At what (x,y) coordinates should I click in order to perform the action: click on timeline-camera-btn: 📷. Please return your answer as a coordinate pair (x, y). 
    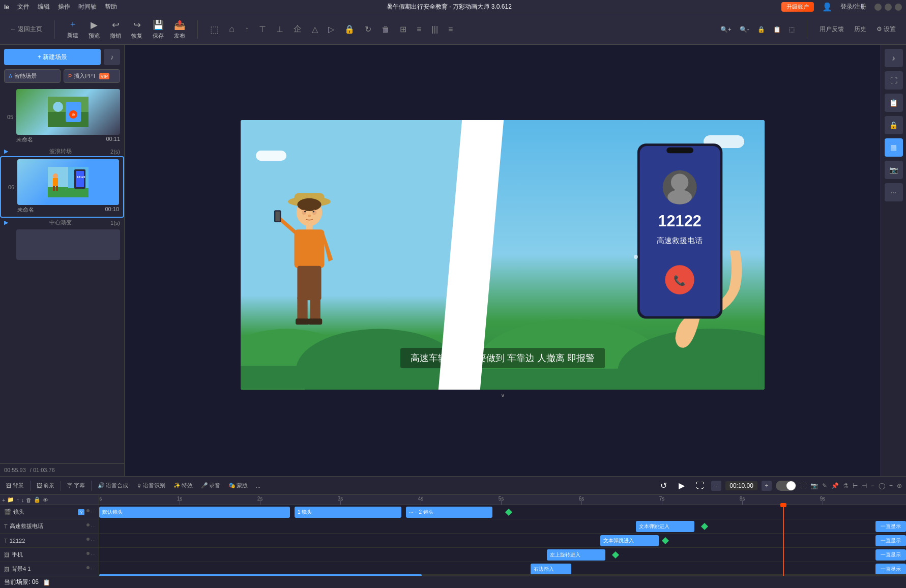
    Looking at the image, I should click on (814, 486).